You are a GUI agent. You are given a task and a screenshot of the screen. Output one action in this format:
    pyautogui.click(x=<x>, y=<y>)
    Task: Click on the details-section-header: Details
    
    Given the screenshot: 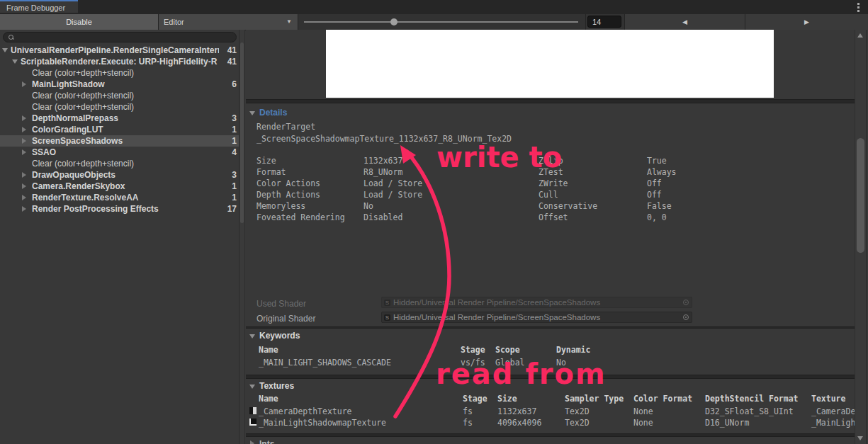 What is the action you would take?
    pyautogui.click(x=274, y=113)
    